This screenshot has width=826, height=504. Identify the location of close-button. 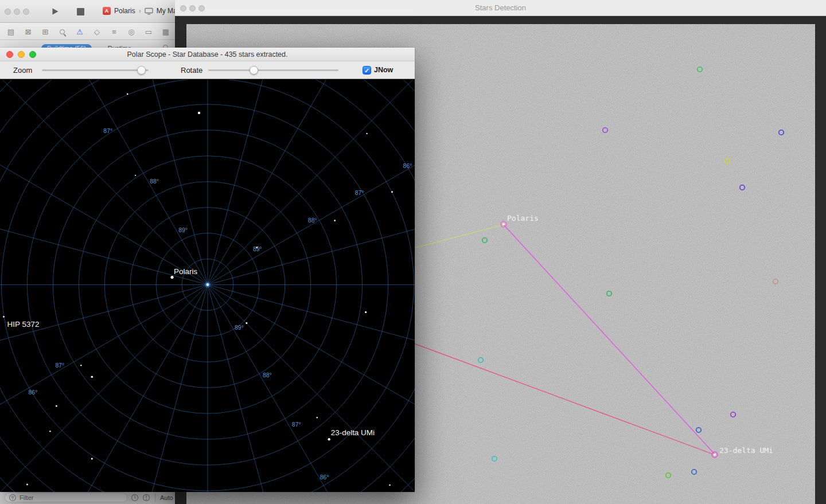
(8, 11).